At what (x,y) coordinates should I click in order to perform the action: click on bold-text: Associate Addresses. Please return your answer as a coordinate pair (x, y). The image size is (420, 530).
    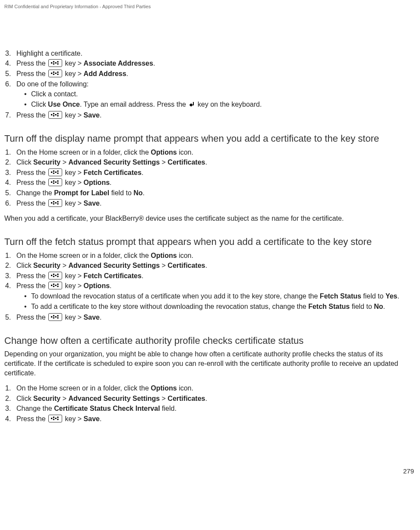
    Looking at the image, I should click on (118, 63).